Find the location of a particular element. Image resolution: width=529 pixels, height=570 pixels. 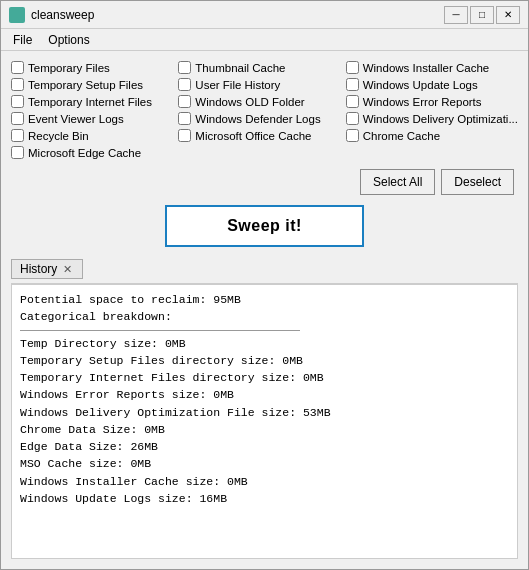

title-bar: cleansweep ─ □ ✕ is located at coordinates (264, 15).